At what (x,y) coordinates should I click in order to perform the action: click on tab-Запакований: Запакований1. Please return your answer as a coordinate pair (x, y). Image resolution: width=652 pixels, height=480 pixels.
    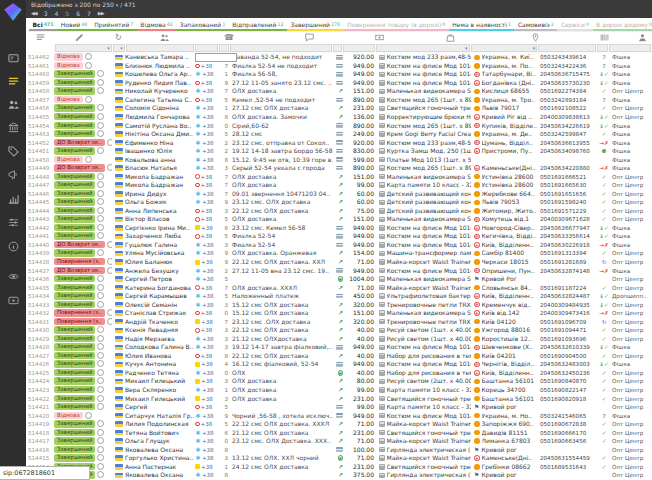
    Looking at the image, I should click on (202, 26).